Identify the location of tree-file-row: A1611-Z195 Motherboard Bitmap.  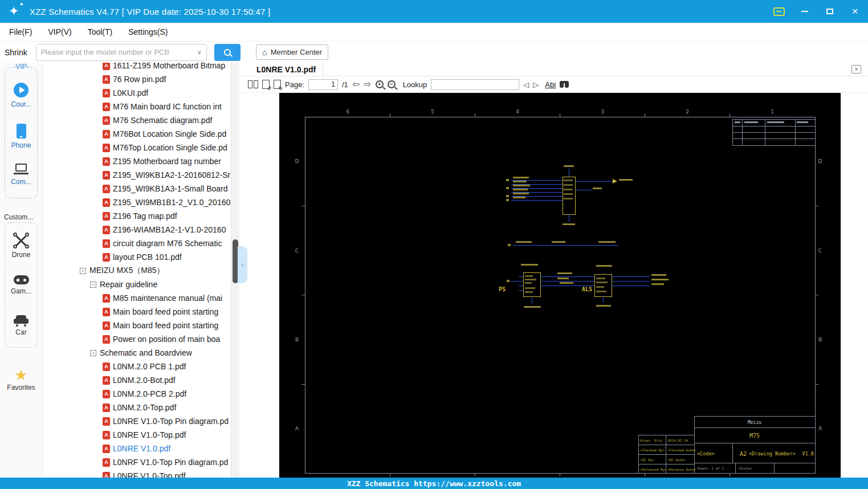
(137, 67).